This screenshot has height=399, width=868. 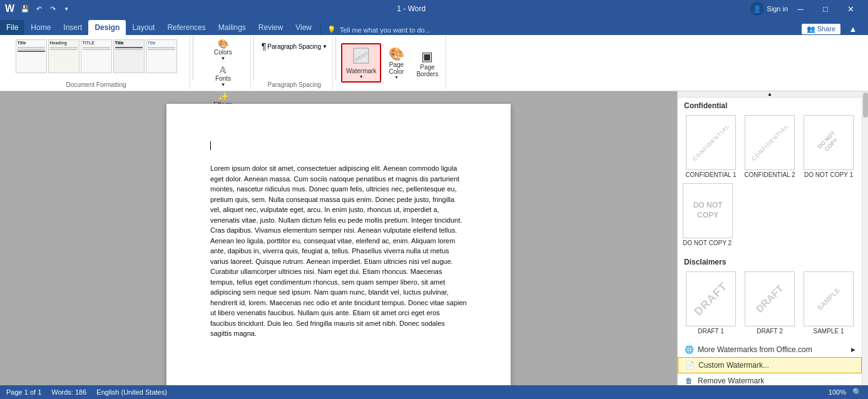 What do you see at coordinates (770, 215) in the screenshot?
I see `watermark-item-donotcopy2: DO NOTCOPY DO NOT COPY 2` at bounding box center [770, 215].